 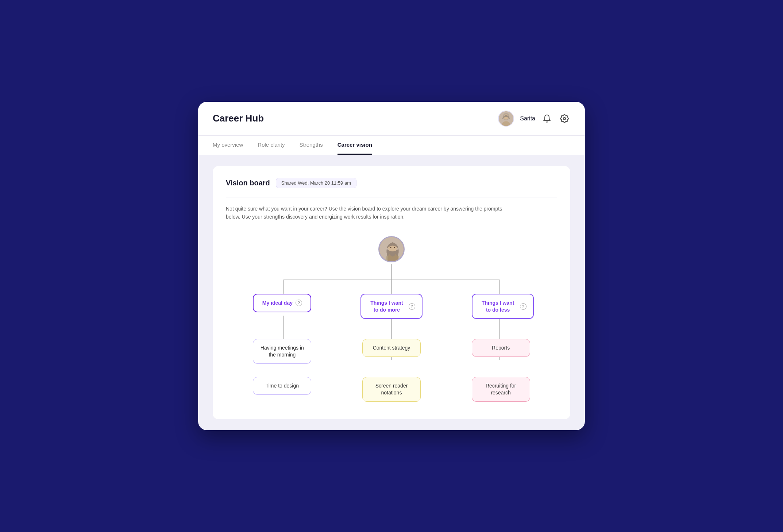 What do you see at coordinates (392, 320) in the screenshot?
I see `diagram-nodes: My ideal day ? Having meetings in the mo…` at bounding box center [392, 320].